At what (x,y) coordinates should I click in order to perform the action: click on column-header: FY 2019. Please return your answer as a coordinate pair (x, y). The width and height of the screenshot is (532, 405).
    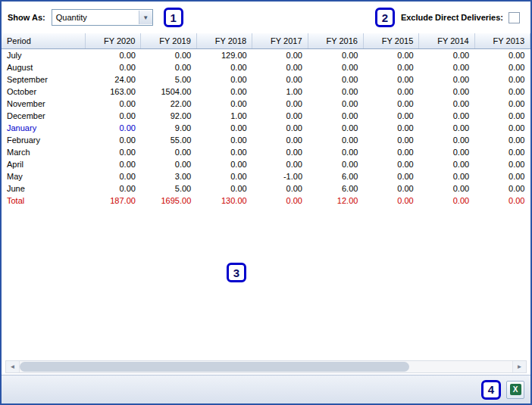
    Looking at the image, I should click on (168, 41).